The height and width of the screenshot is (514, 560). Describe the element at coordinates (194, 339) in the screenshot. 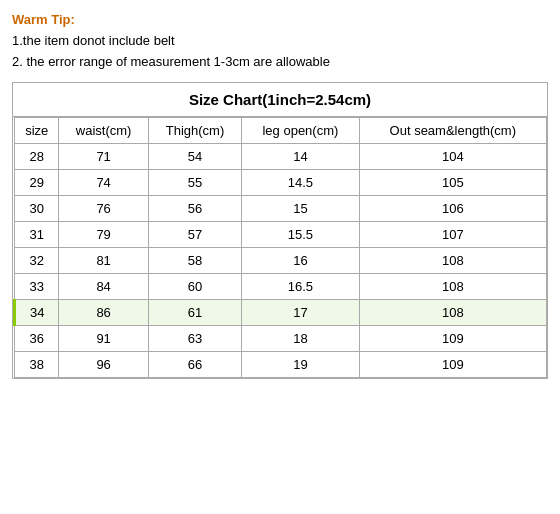

I see `table-cell: 63` at that location.